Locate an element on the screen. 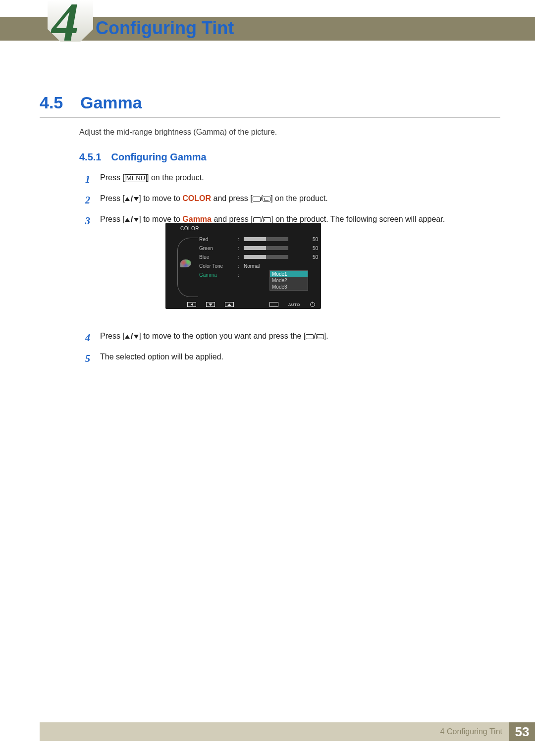  accent-gamma: Gamma is located at coordinates (197, 219).